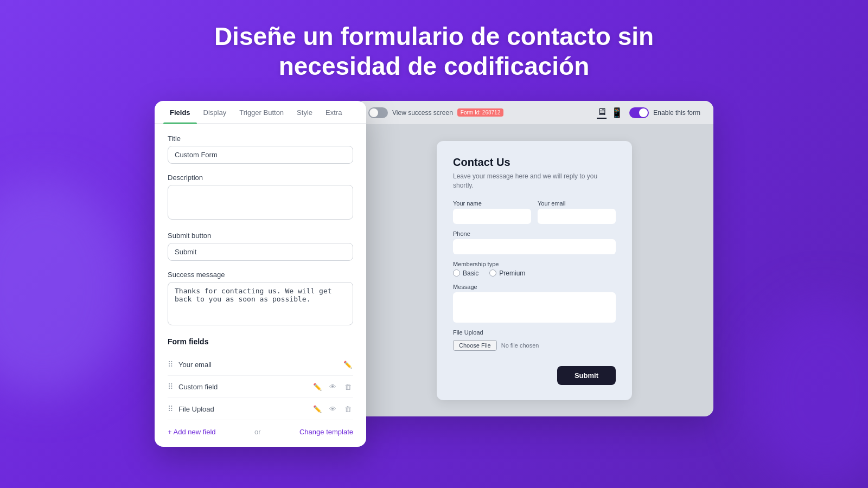 The height and width of the screenshot is (488, 868). Describe the element at coordinates (333, 409) in the screenshot. I see `visibility-icon-fileupload: 👁` at that location.